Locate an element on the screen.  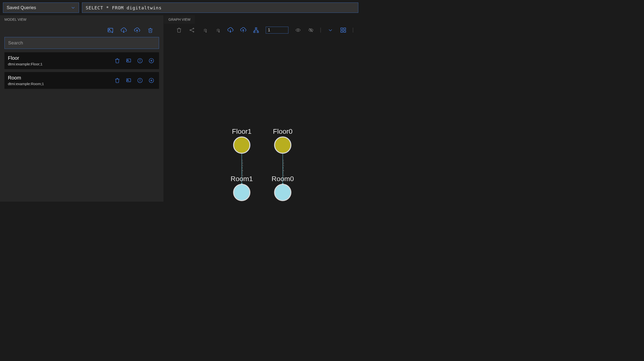
layout-button is located at coordinates (343, 30).